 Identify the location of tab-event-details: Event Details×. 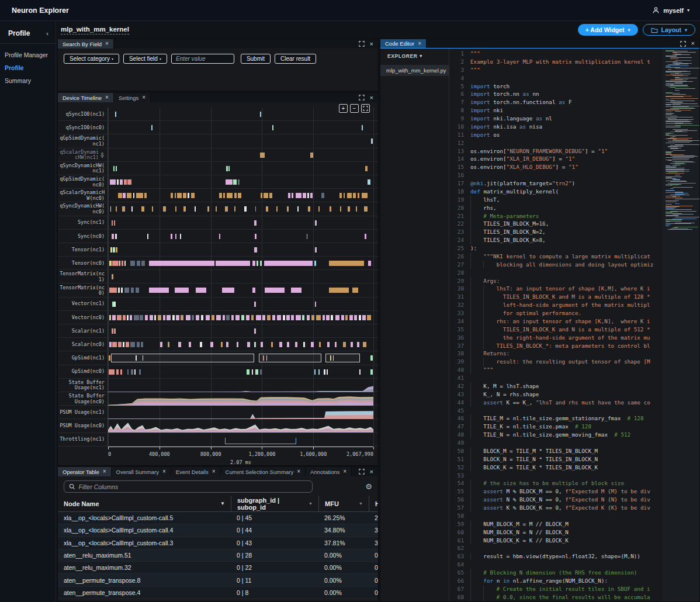
(196, 472).